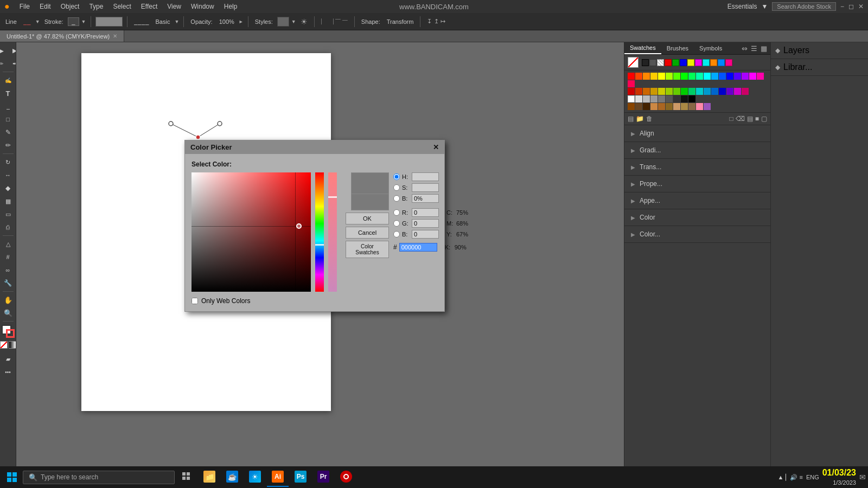 This screenshot has height=488, width=868. I want to click on selection-tool: ▶, so click(4, 50).